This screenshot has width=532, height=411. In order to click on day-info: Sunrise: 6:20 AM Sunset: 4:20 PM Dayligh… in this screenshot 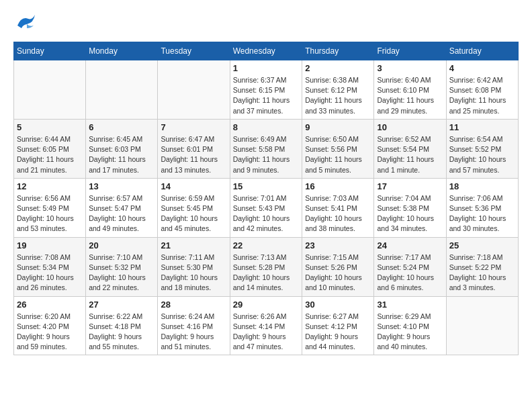, I will do `click(50, 332)`.